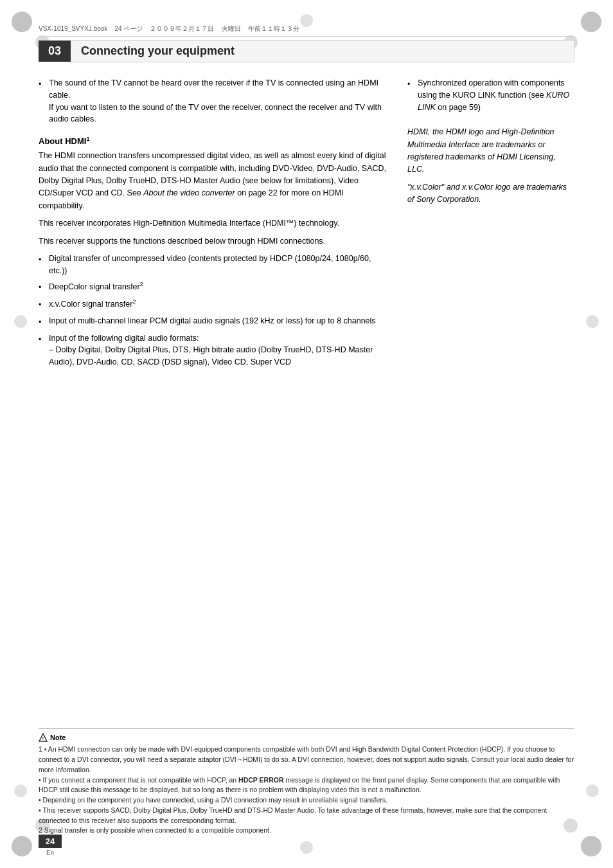 The image size is (613, 868). I want to click on note-section: ! Note 1 • An HDMI connection can only b…, so click(306, 782).